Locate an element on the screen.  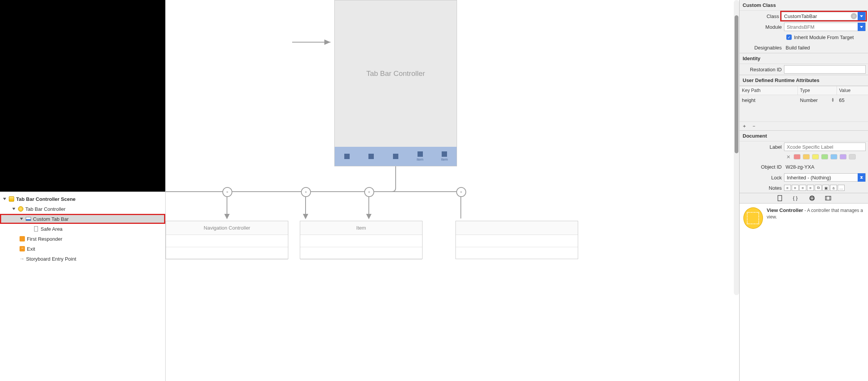
tree-item-exit: Exit is located at coordinates (83, 249).